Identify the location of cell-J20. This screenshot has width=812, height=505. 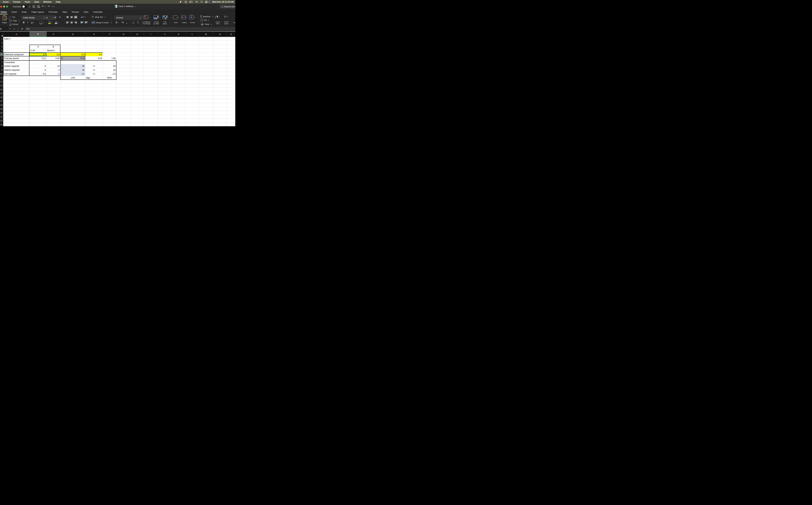
(165, 113).